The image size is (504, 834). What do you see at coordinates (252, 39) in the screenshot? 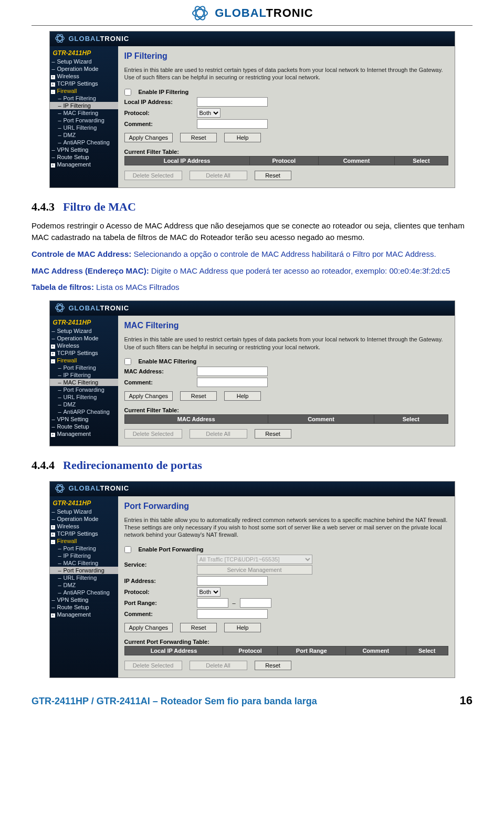
I see `panel-banner: GLOBALTRONIC` at bounding box center [252, 39].